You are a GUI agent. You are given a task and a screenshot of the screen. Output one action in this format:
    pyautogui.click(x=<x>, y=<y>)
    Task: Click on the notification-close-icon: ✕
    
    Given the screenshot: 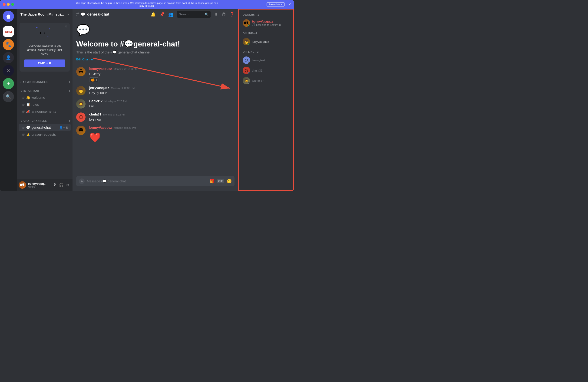 What is the action you would take?
    pyautogui.click(x=290, y=4)
    